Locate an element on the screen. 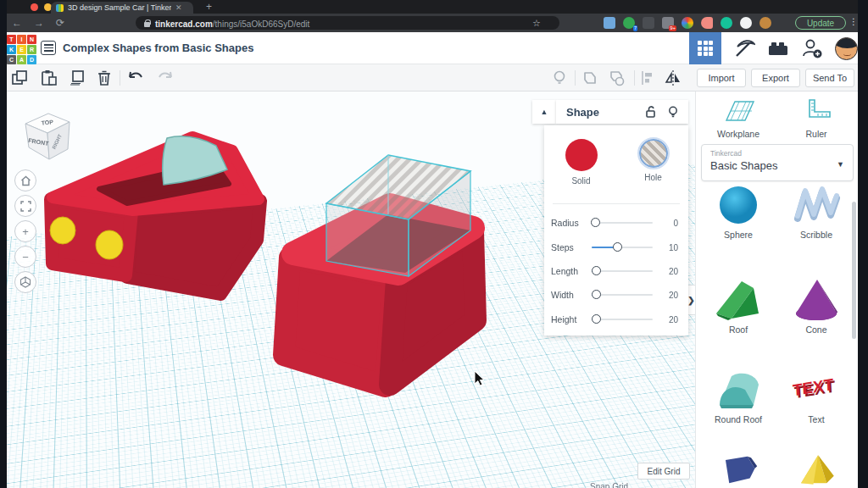 This screenshot has height=488, width=868. shape-panel-header: Shape is located at coordinates (622, 112).